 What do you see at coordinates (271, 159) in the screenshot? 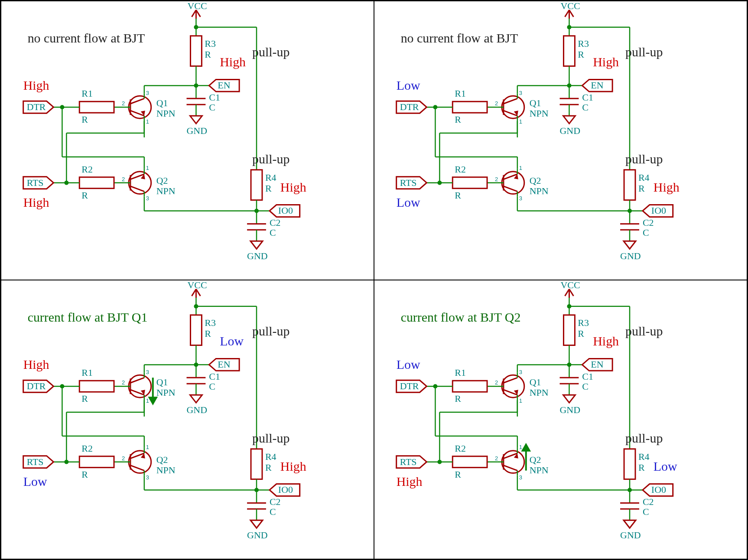
I see `pullup-io0: pull-up` at bounding box center [271, 159].